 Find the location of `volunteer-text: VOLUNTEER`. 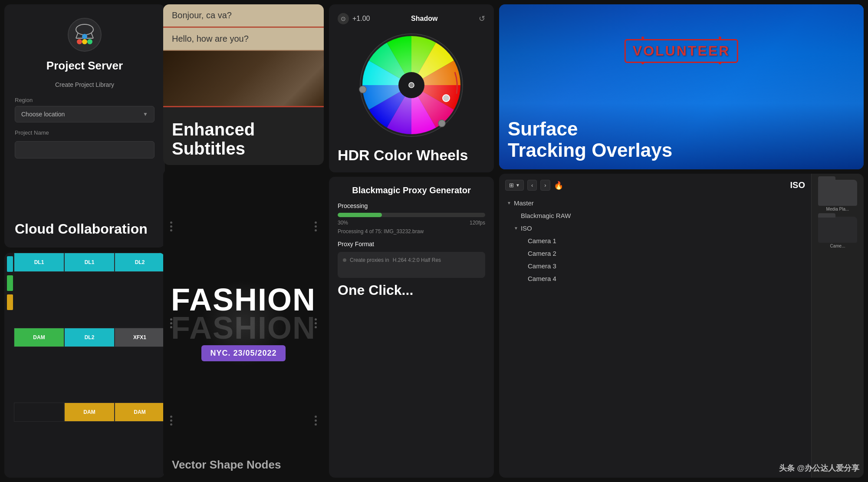

volunteer-text: VOLUNTEER is located at coordinates (681, 51).